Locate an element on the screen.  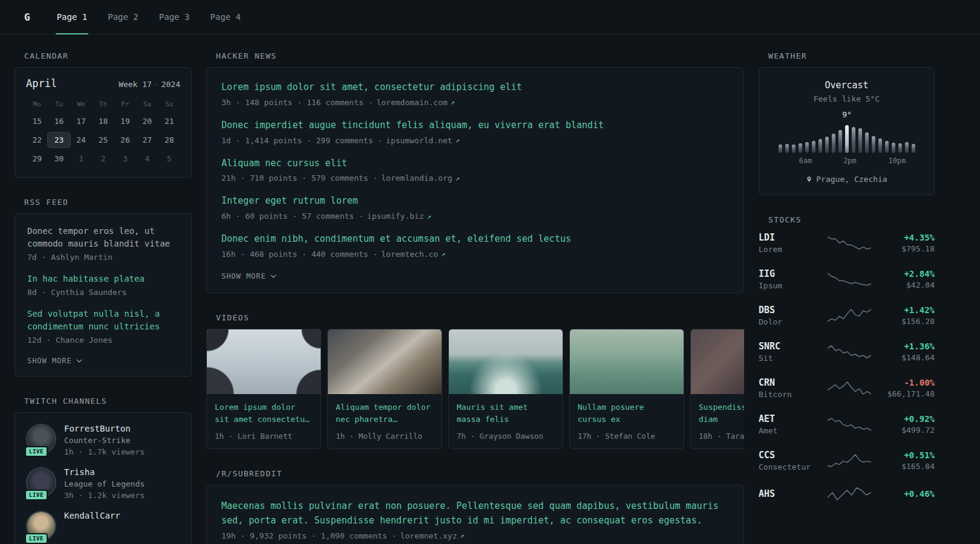
video-card: Suspendisse diam 18h · Tara is located at coordinates (717, 389).